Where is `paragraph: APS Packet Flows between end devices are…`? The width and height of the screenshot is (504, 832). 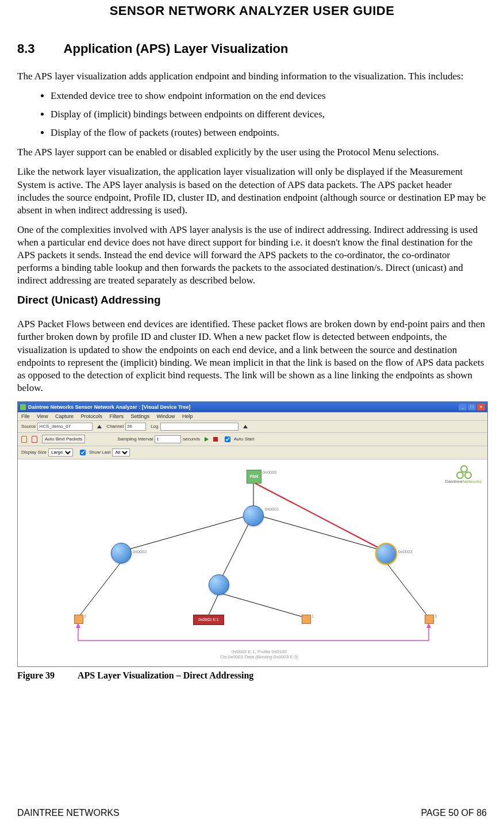 paragraph: APS Packet Flows between end devices are… is located at coordinates (252, 356).